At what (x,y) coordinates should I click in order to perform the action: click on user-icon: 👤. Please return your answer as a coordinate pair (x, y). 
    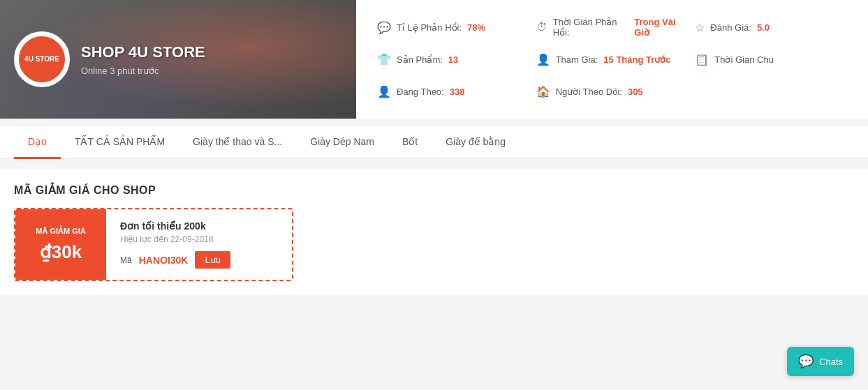
    Looking at the image, I should click on (543, 60).